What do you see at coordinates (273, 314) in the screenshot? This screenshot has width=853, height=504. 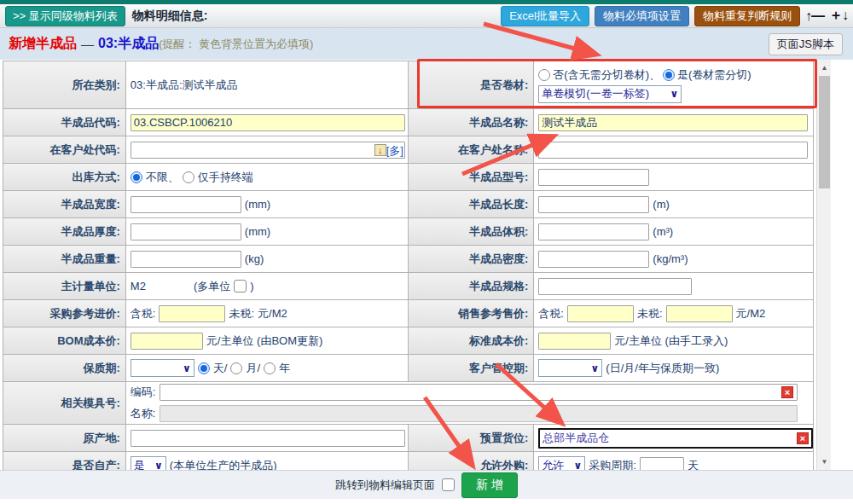 I see `purchase-price-unit: 元/M2` at bounding box center [273, 314].